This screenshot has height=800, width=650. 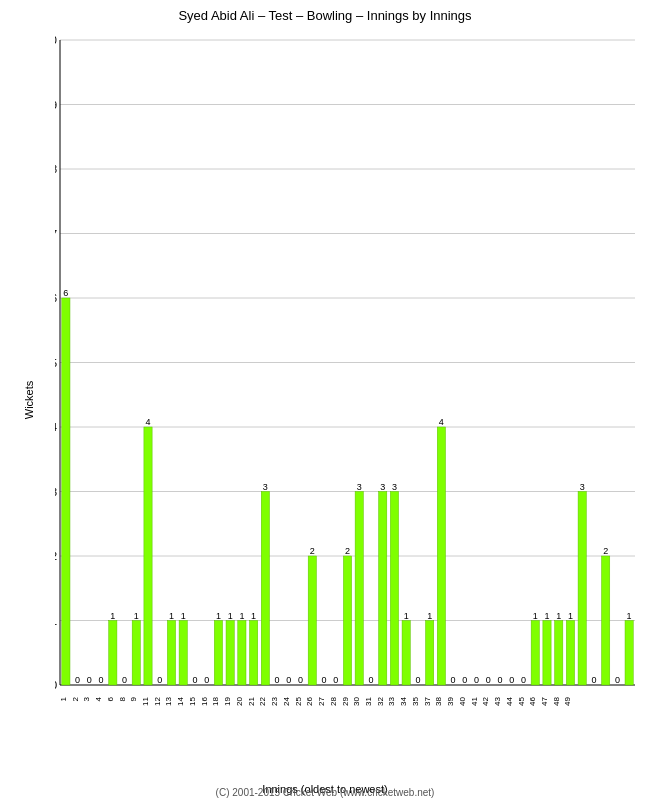 I want to click on svg-text: 38, so click(x=438, y=700).